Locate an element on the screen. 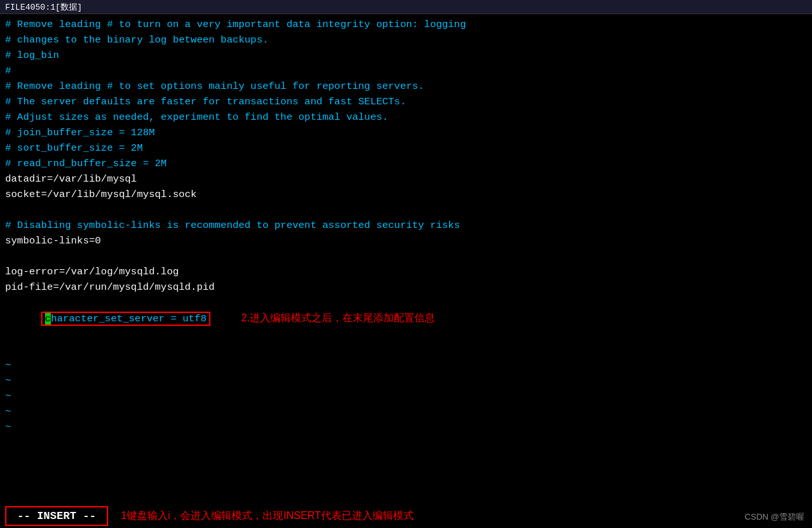 This screenshot has width=812, height=528. code-line-empty2 is located at coordinates (406, 256).